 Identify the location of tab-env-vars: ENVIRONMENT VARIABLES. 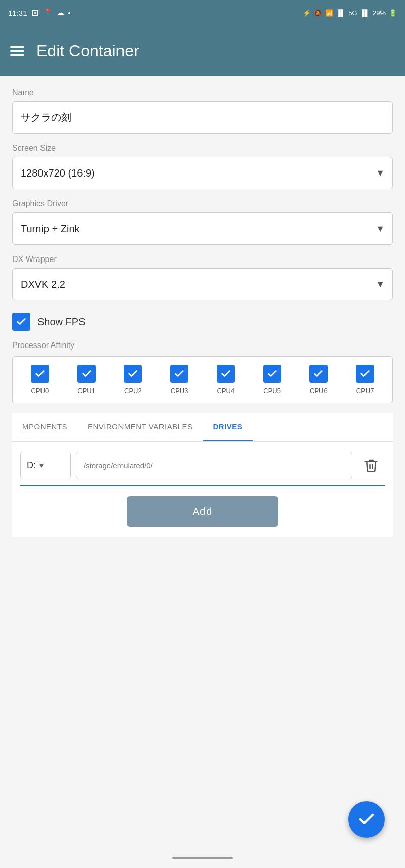
(140, 427).